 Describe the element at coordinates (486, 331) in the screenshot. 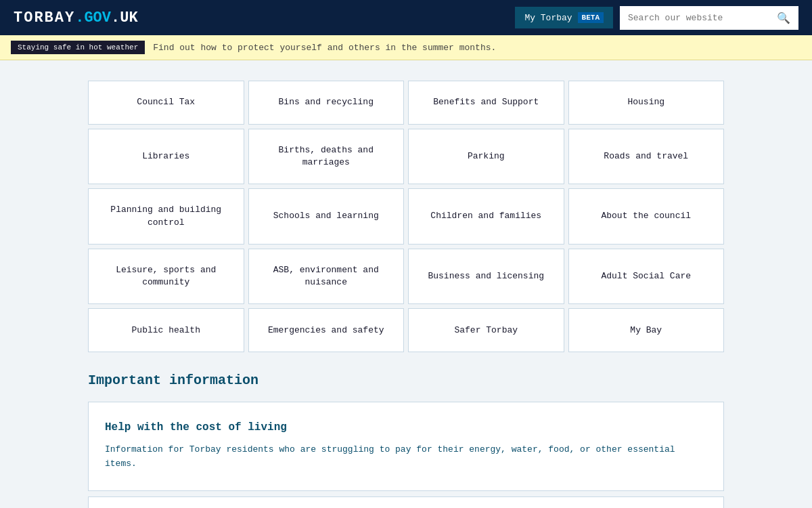

I see `grid-item: Safer Torbay` at that location.